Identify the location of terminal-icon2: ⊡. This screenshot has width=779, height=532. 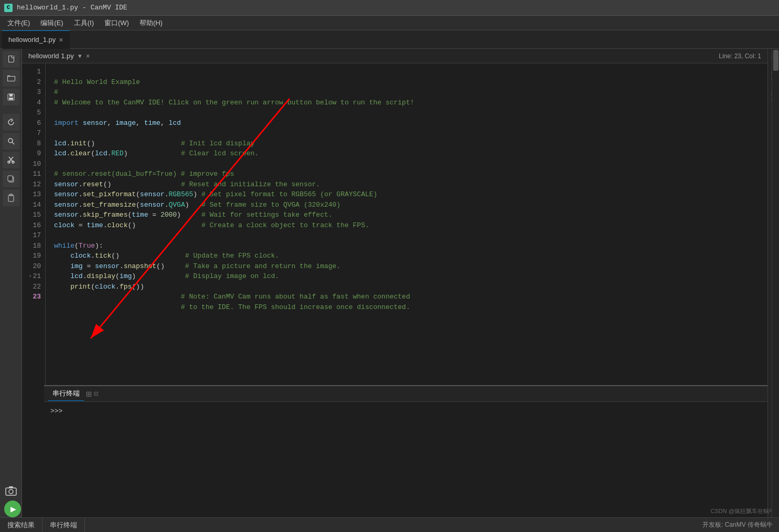
(96, 393).